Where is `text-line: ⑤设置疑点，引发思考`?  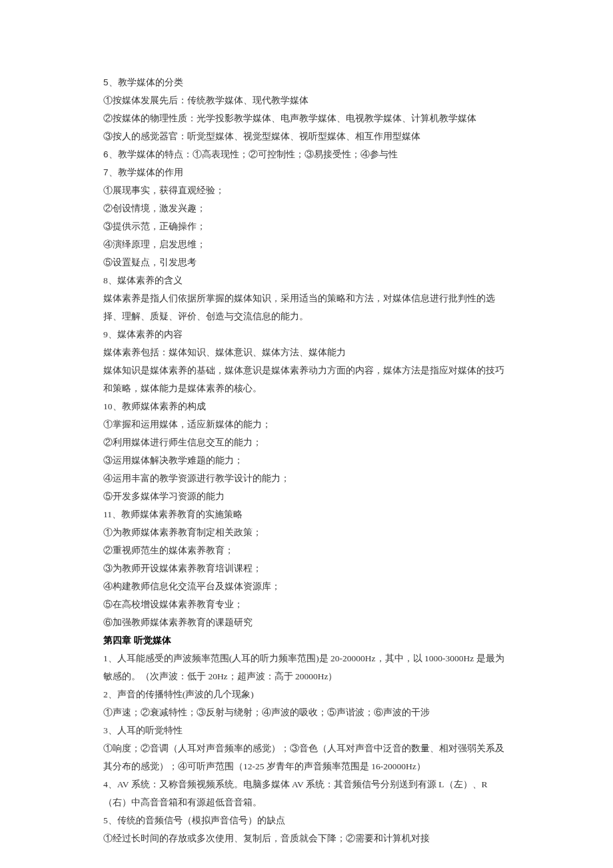 text-line: ⑤设置疑点，引发思考 is located at coordinates (306, 263).